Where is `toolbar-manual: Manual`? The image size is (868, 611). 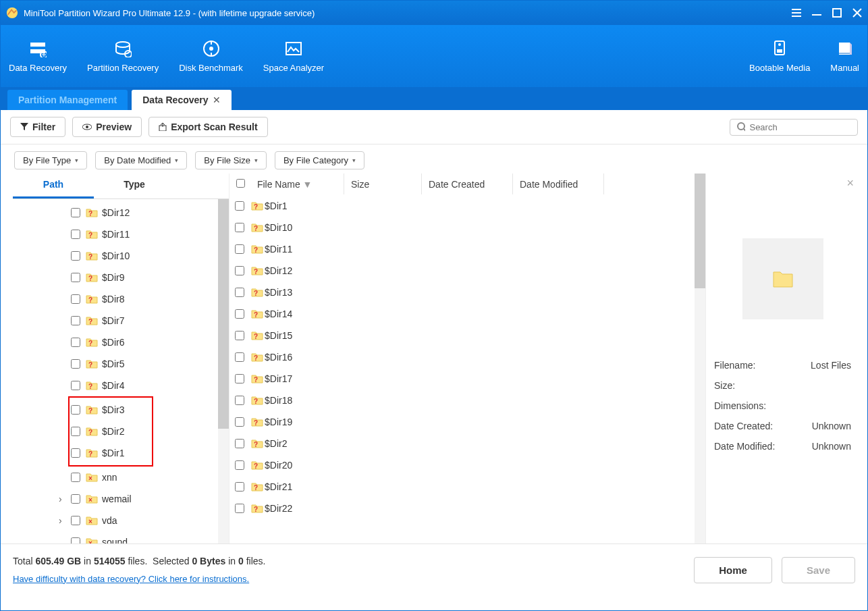 toolbar-manual: Manual is located at coordinates (845, 57).